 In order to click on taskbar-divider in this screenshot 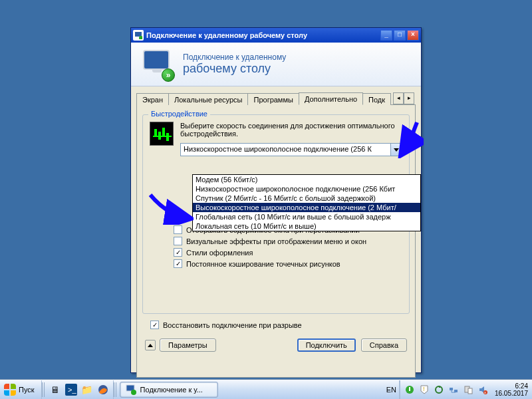, I will do `click(116, 390)`.